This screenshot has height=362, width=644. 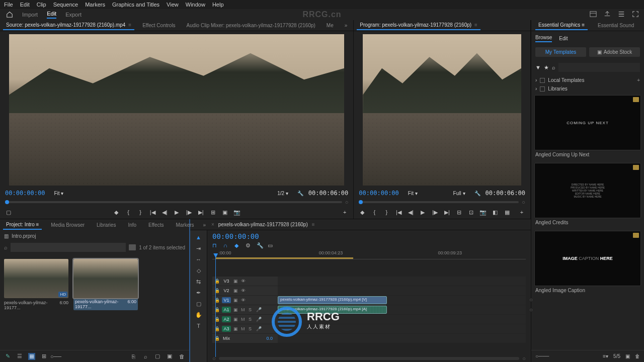 What do you see at coordinates (419, 25) in the screenshot?
I see `program-tab: Program: pexels-volkan-yilmaz-19177928 (…` at bounding box center [419, 25].